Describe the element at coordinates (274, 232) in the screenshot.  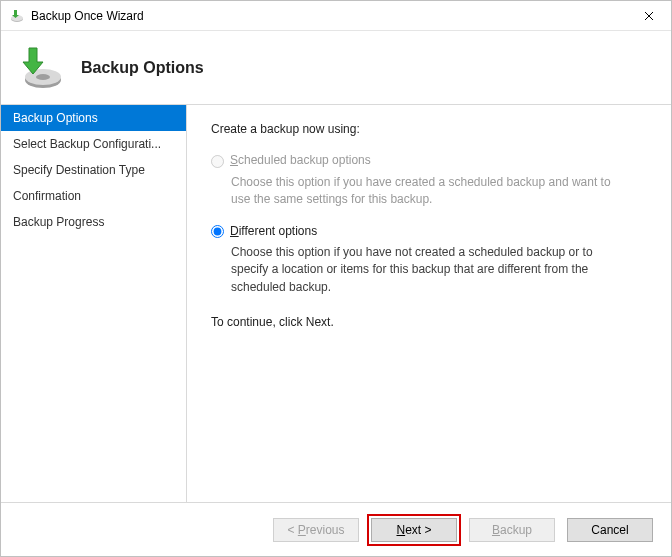
I see `radio-label-different: Different options` at that location.